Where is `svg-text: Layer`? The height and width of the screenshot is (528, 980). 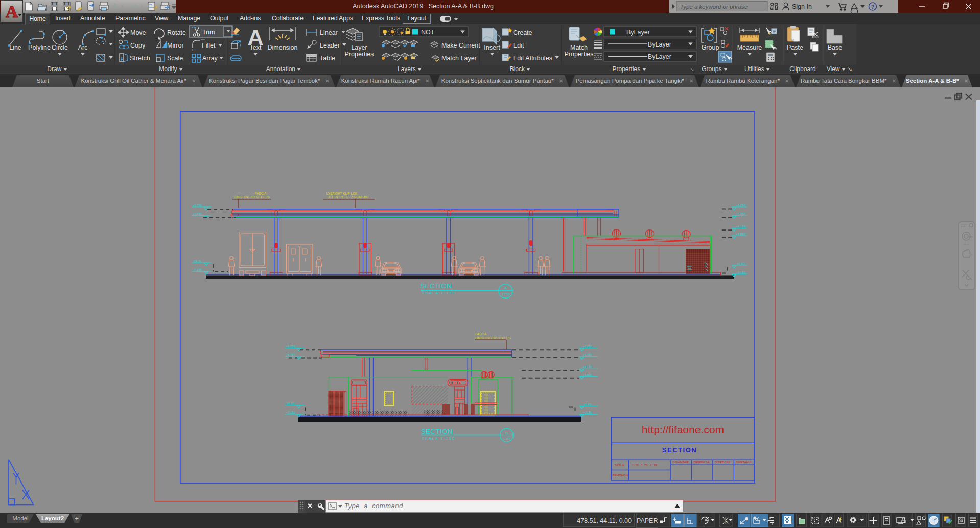
svg-text: Layer is located at coordinates (359, 48).